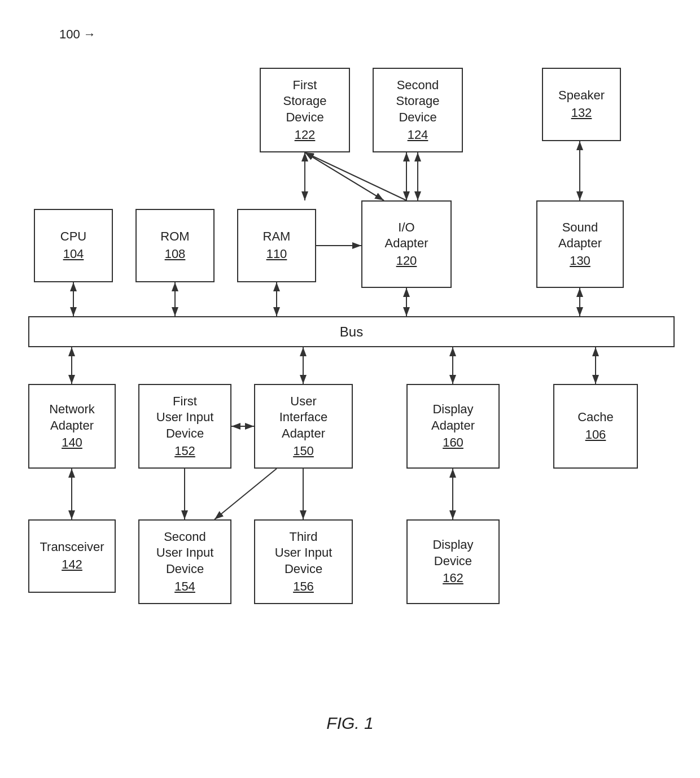 The height and width of the screenshot is (778, 700). I want to click on io-adapter-box: I/OAdapter 120, so click(406, 244).